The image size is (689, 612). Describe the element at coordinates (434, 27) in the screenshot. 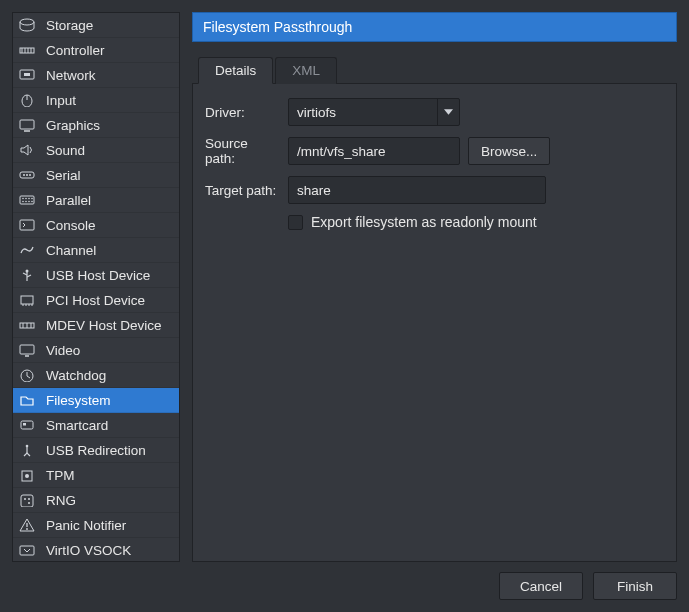

I see `panel-title: Filesystem Passthrough` at that location.